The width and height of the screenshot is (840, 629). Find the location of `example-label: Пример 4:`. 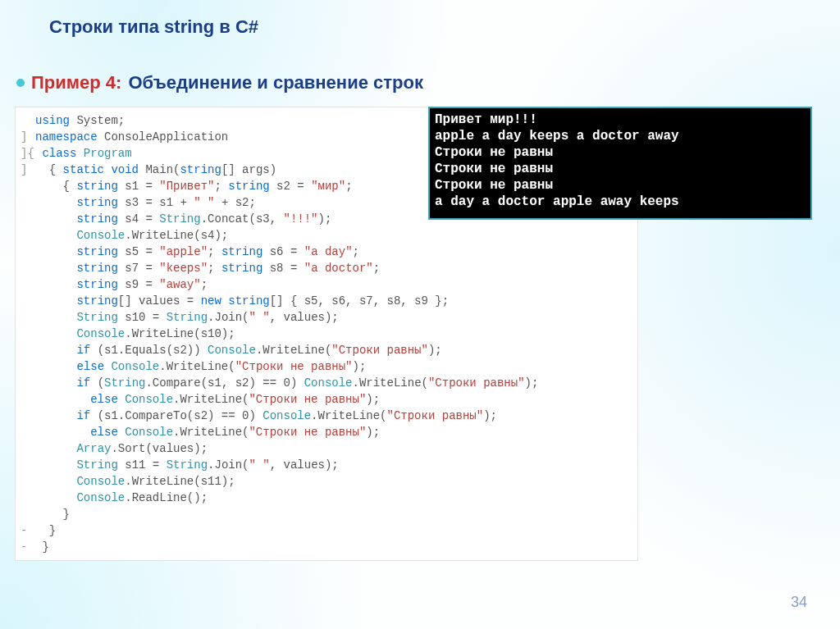

example-label: Пример 4: is located at coordinates (76, 83).